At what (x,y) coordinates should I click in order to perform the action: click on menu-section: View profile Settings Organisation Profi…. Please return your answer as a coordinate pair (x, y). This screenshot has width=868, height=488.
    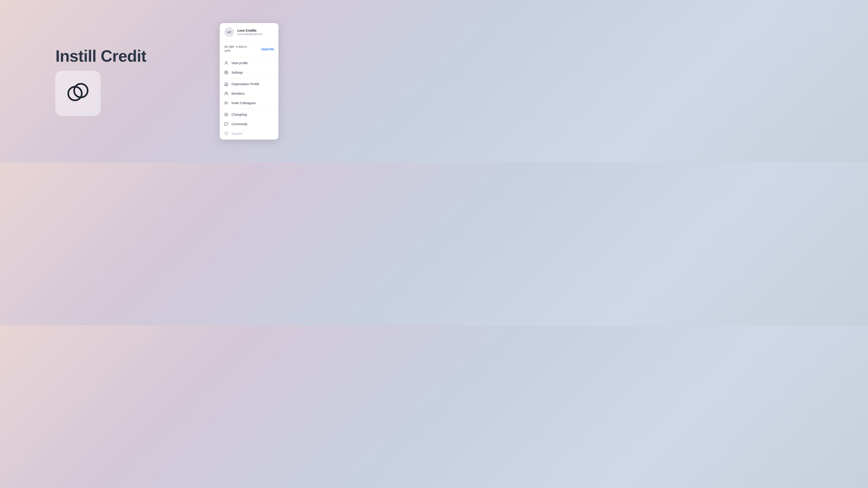
    Looking at the image, I should click on (249, 98).